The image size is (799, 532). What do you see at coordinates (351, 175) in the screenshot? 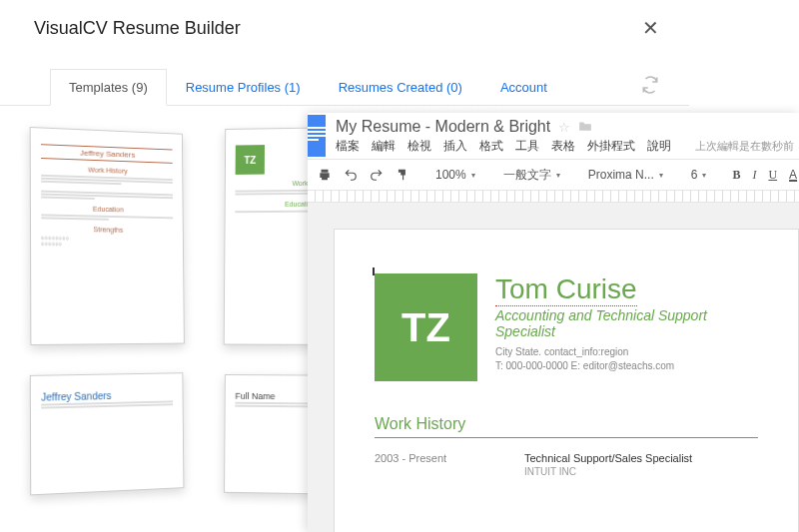
I see `undo-icon` at bounding box center [351, 175].